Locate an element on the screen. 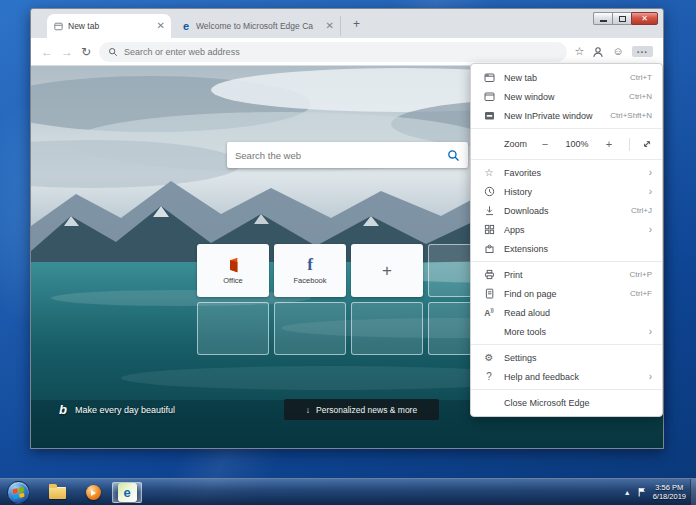 Image resolution: width=696 pixels, height=505 pixels. address-bar is located at coordinates (332, 52).